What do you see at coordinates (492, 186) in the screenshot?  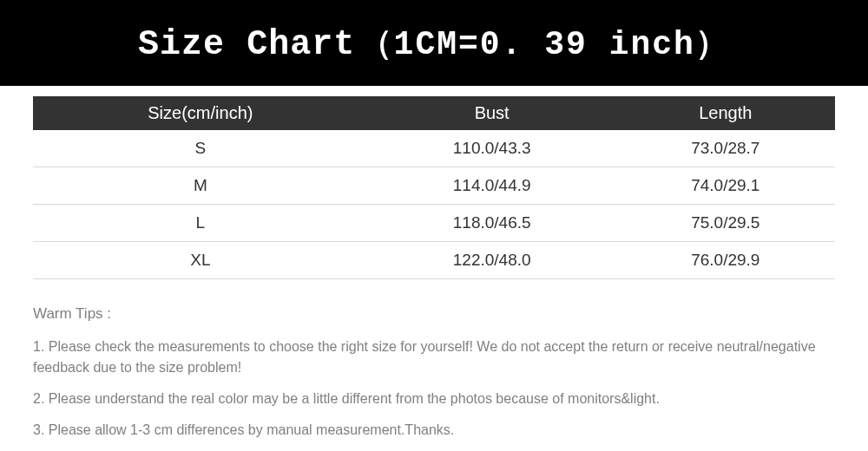 I see `cell-bust: 114.0/44.9` at bounding box center [492, 186].